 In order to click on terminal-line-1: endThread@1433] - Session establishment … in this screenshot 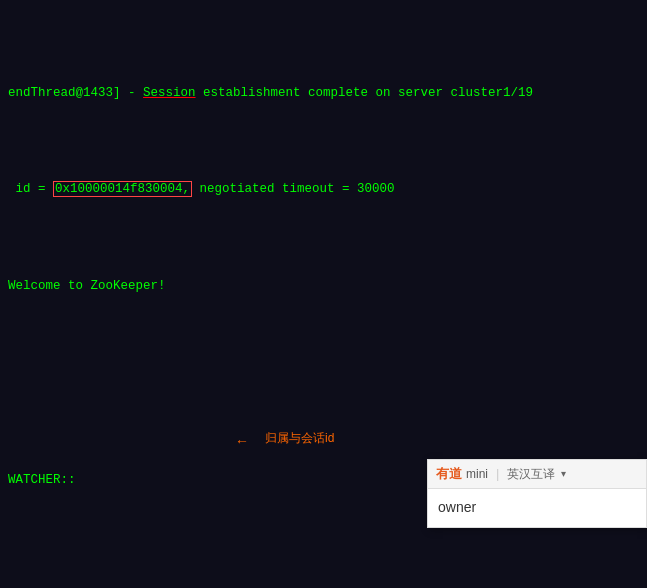, I will do `click(324, 94)`.